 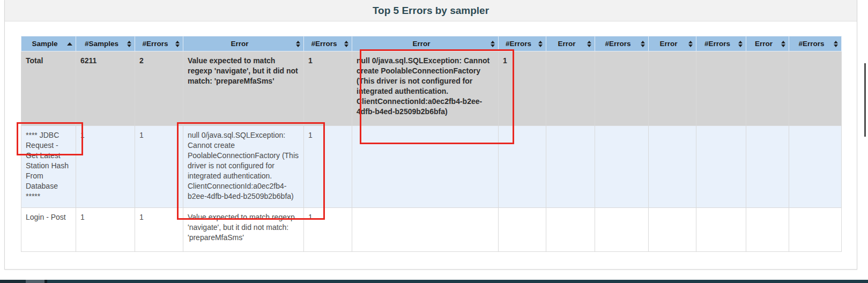 What do you see at coordinates (431, 11) in the screenshot?
I see `panel-heading: Top 5 Errors by sampler` at bounding box center [431, 11].